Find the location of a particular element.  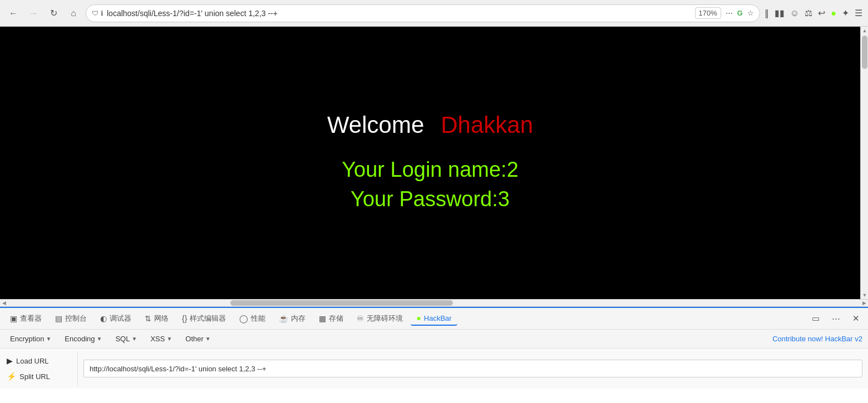

login-name-line: Your Login name:2 is located at coordinates (430, 170).